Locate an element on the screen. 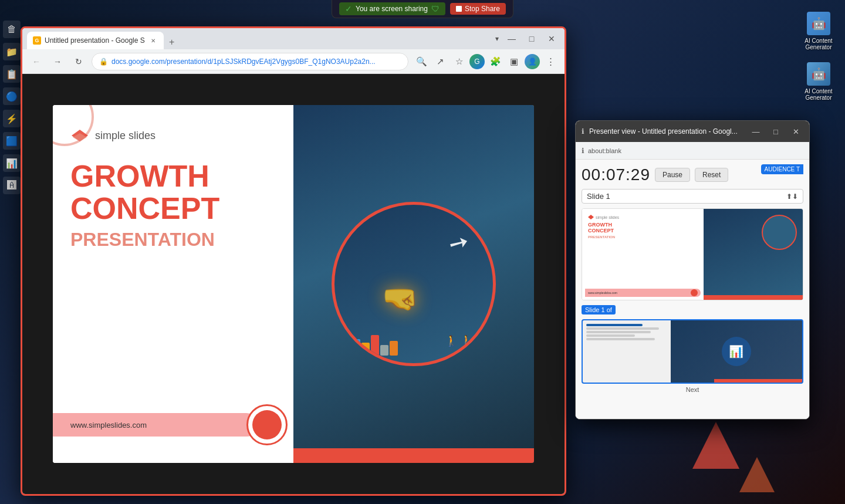 This screenshot has height=504, width=845. taskbar-icon-6: 🟦 is located at coordinates (12, 141).